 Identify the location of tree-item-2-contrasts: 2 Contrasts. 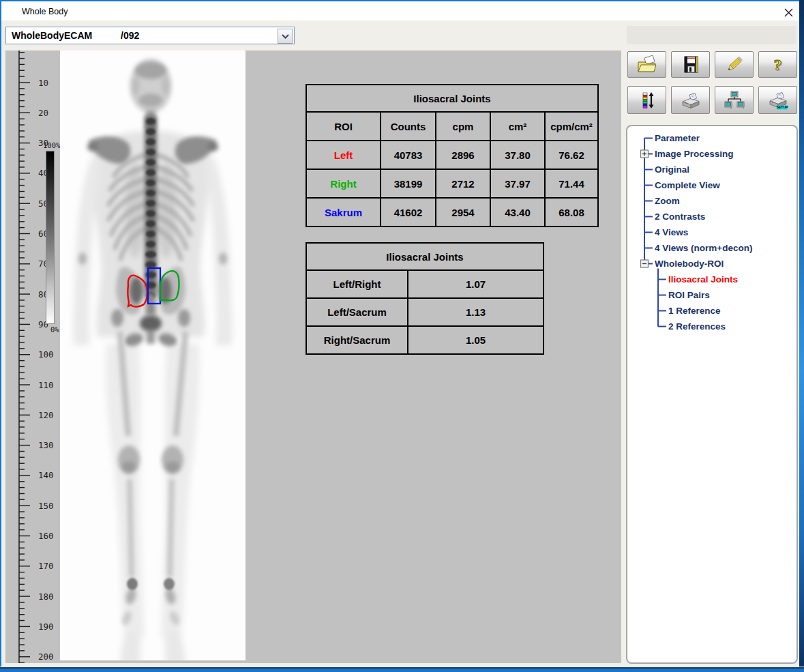
(712, 217).